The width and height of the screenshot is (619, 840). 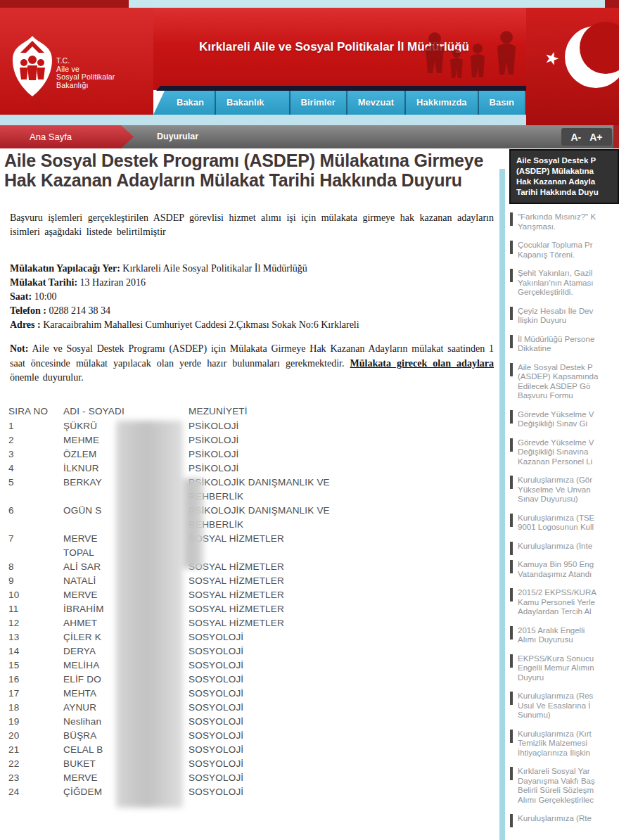 What do you see at coordinates (255, 680) in the screenshot?
I see `table-row: 16ELİF DOSOSYOLOJİ` at bounding box center [255, 680].